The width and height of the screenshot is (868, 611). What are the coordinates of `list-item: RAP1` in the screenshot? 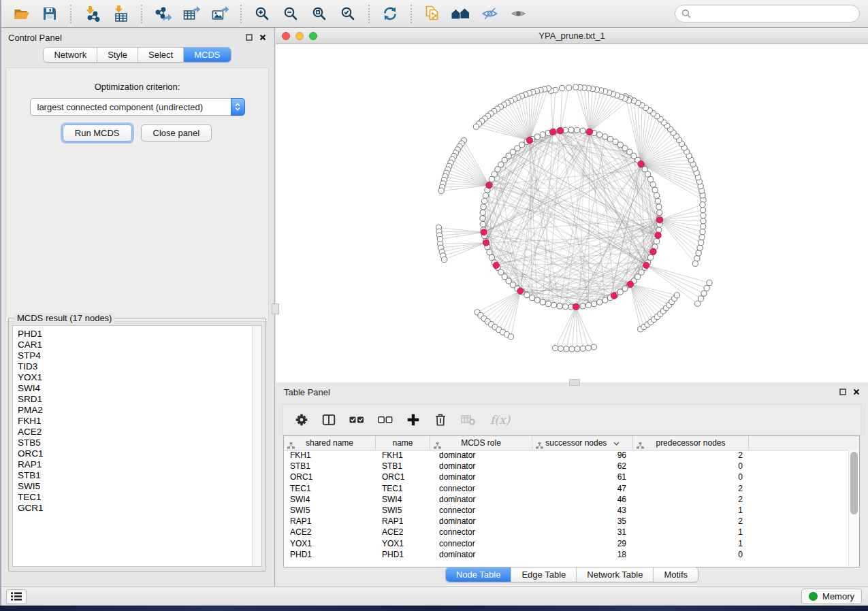 It's located at (134, 465).